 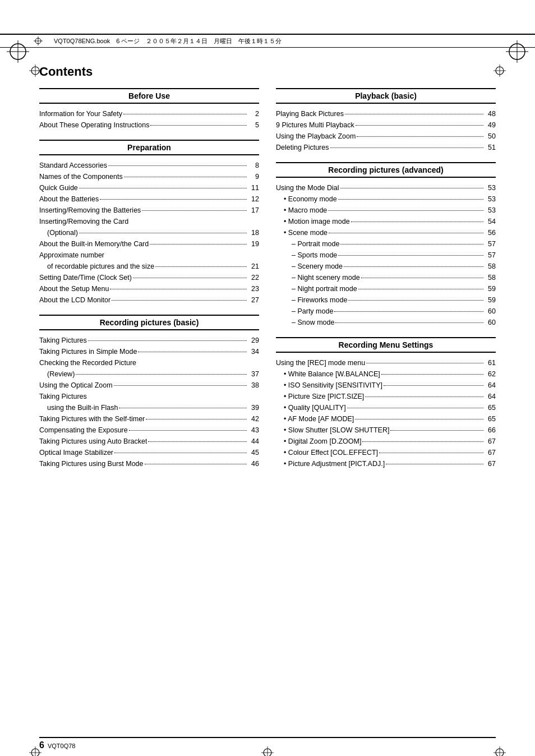 What do you see at coordinates (386, 121) in the screenshot?
I see `section-playback-basic: Playback (basic) Playing Back Pictures 4…` at bounding box center [386, 121].